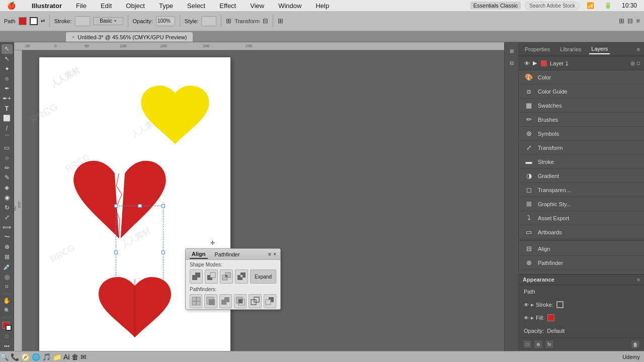  Describe the element at coordinates (227, 6) in the screenshot. I see `menu-effect: Effect` at that location.